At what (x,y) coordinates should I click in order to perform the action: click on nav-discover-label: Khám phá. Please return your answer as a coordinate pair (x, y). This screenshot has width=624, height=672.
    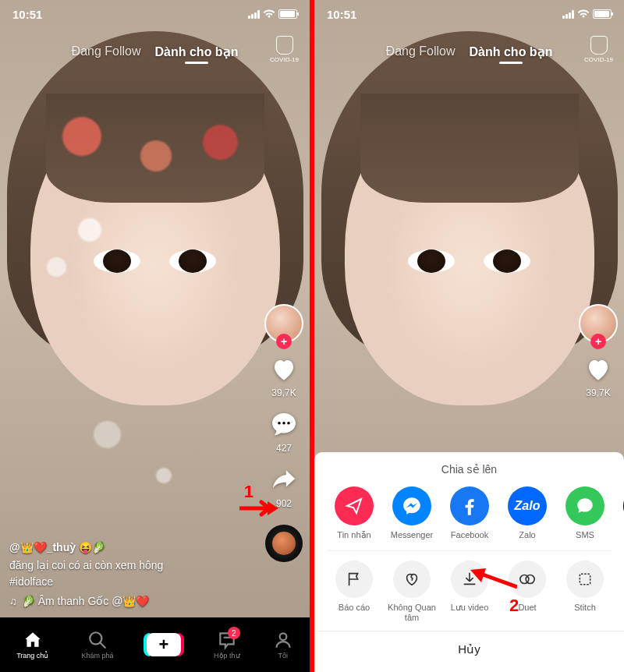
    Looking at the image, I should click on (98, 656).